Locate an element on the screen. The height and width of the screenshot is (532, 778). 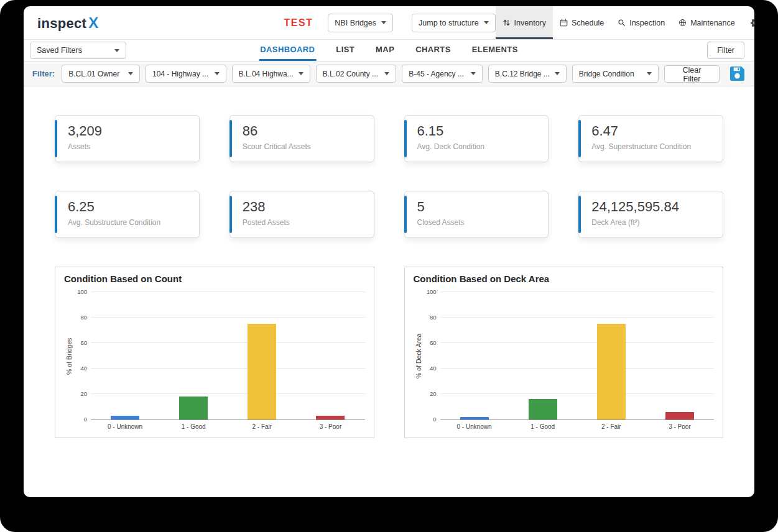
nav-item-label: Schedule is located at coordinates (588, 23).